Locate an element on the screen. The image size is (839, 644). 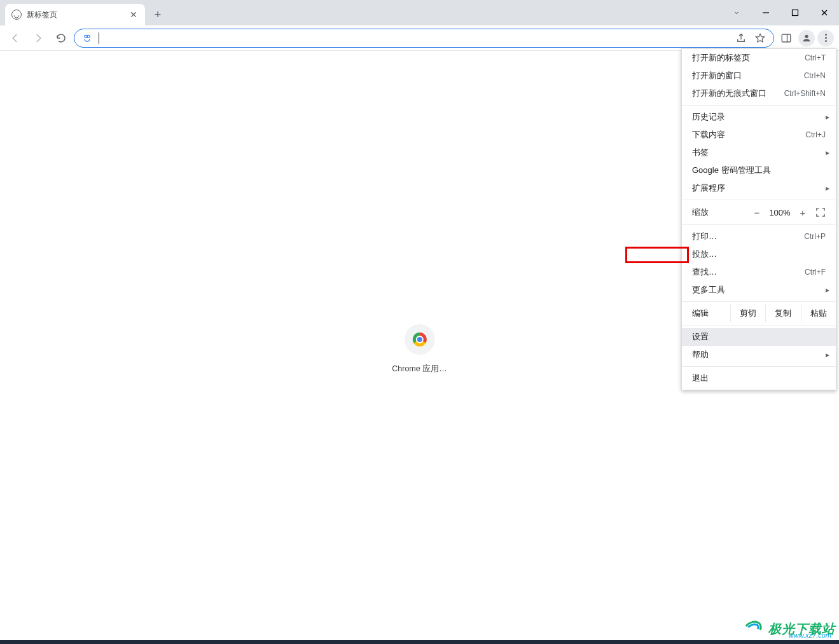
tab-search-button is located at coordinates (737, 13).